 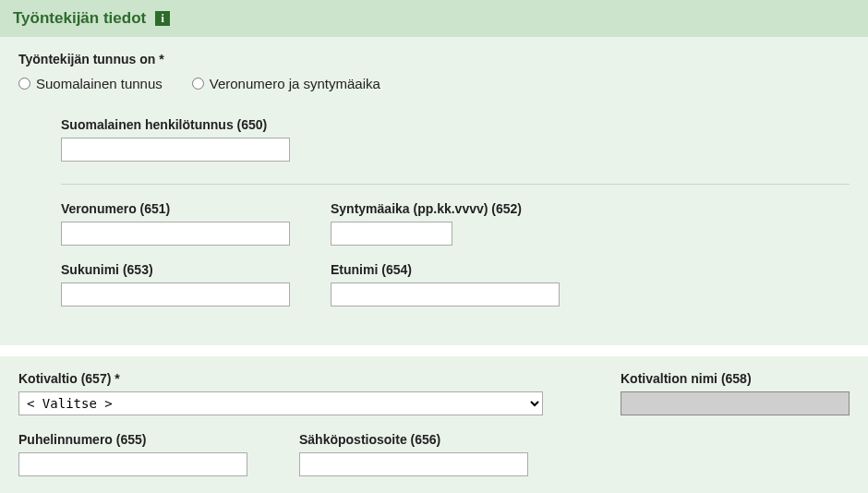 I want to click on taxno-input, so click(x=175, y=234).